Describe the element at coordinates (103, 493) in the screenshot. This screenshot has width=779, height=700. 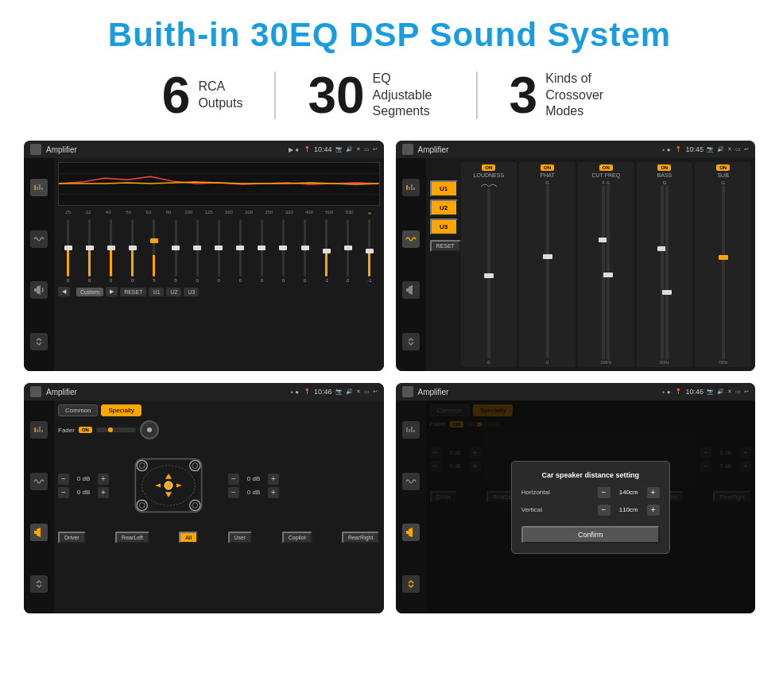
I see `vol-left-bot-plus: +` at that location.